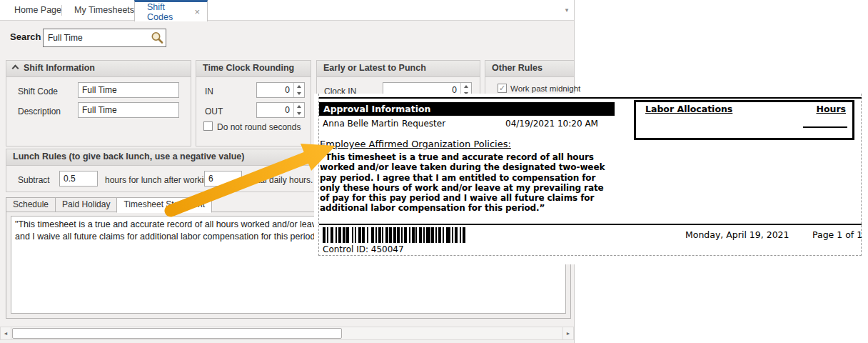 The height and width of the screenshot is (343, 868). I want to click on do-not-round-seconds-checkbox, so click(208, 126).